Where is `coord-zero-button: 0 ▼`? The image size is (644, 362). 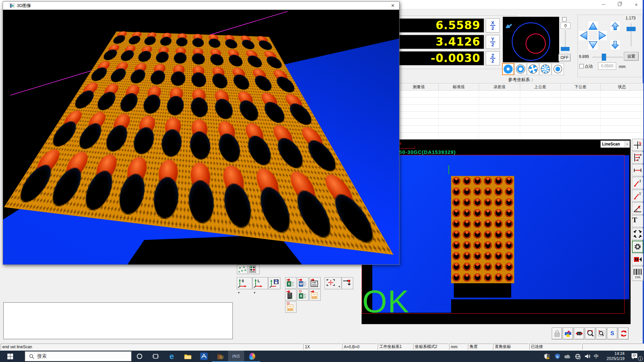 coord-zero-button: 0 ▼ is located at coordinates (245, 283).